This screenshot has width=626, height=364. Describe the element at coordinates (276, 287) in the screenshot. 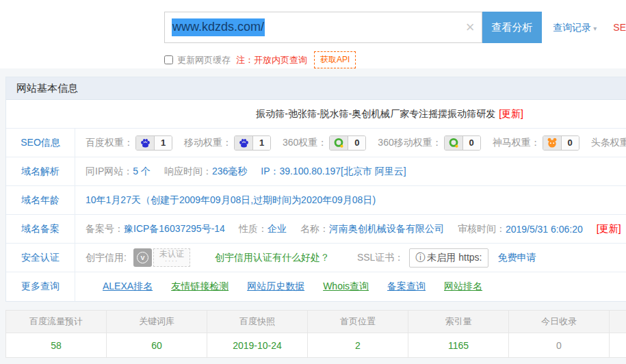

I see `site-history-link: 网站历史数据` at that location.